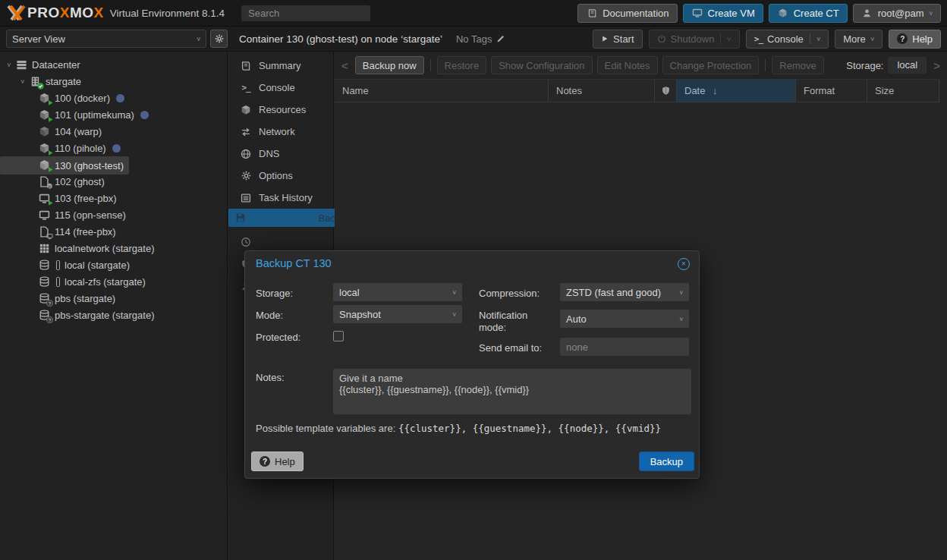 This screenshot has width=947, height=560. Describe the element at coordinates (458, 428) in the screenshot. I see `template-variables-hint: Possible template variables are: {{clust…` at that location.